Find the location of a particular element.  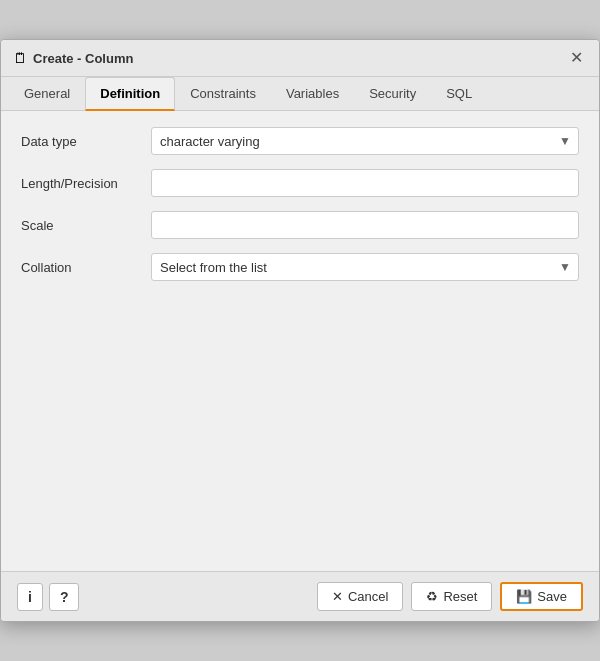

footer-right: ✕ Cancel ♻ Reset 💾 Save is located at coordinates (450, 596).